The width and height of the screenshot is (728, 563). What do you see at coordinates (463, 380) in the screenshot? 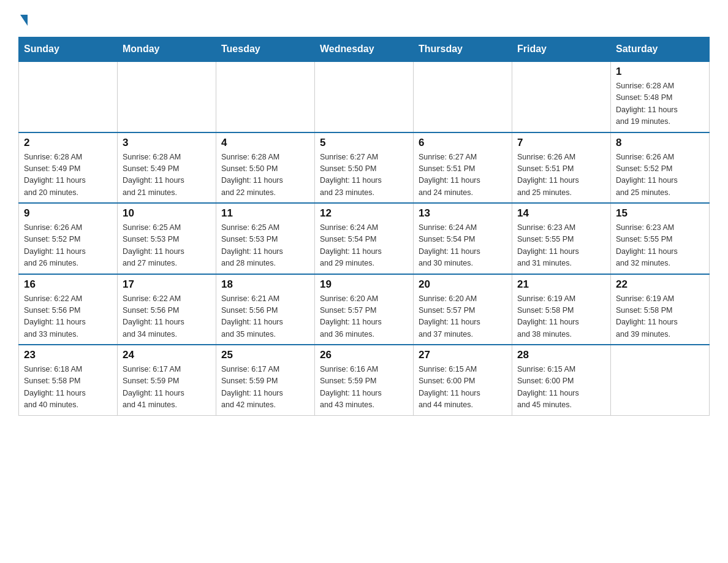
I see `calendar-cell: 27Sunrise: 6:15 AM Sunset: 6:00 PM Dayli…` at bounding box center [463, 380].